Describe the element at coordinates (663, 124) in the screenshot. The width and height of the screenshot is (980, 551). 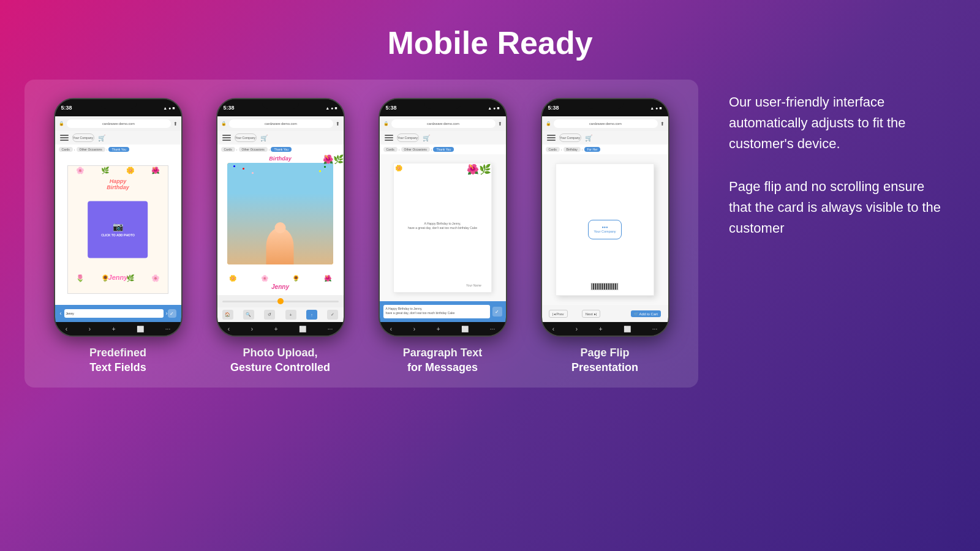
I see `phone4-share-icon: ⬆` at that location.